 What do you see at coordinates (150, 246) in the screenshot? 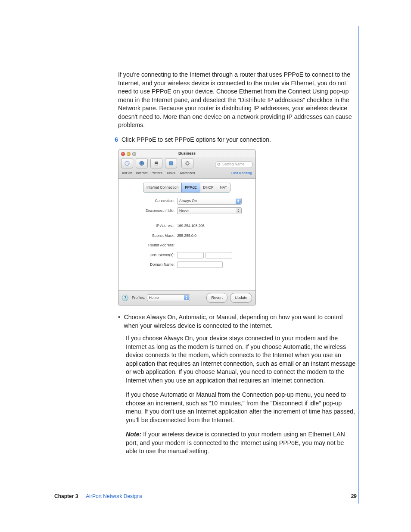
I see `router-label: Router Address:` at bounding box center [150, 246].